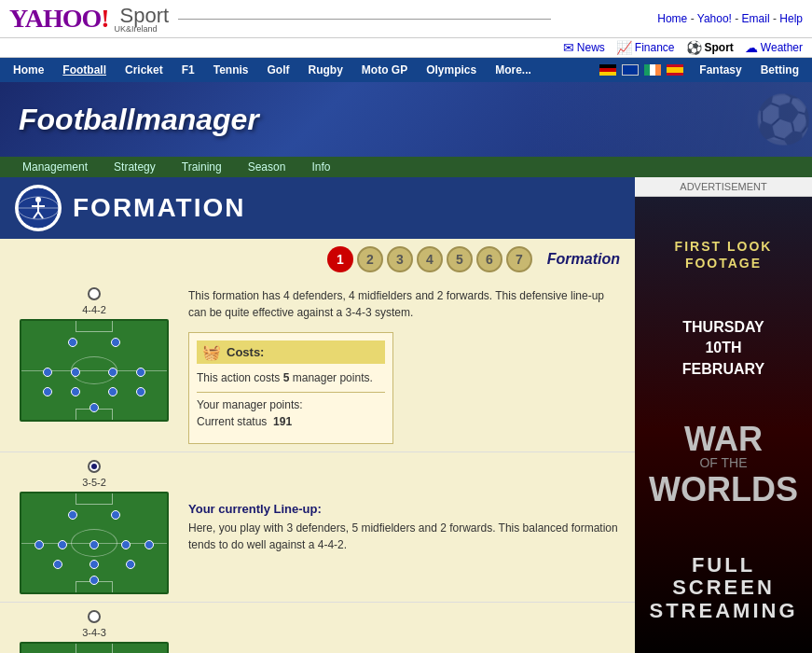 Image resolution: width=812 pixels, height=653 pixels. Describe the element at coordinates (291, 413) in the screenshot. I see `costs-manager-points: Your manager points: Current status 191` at that location.